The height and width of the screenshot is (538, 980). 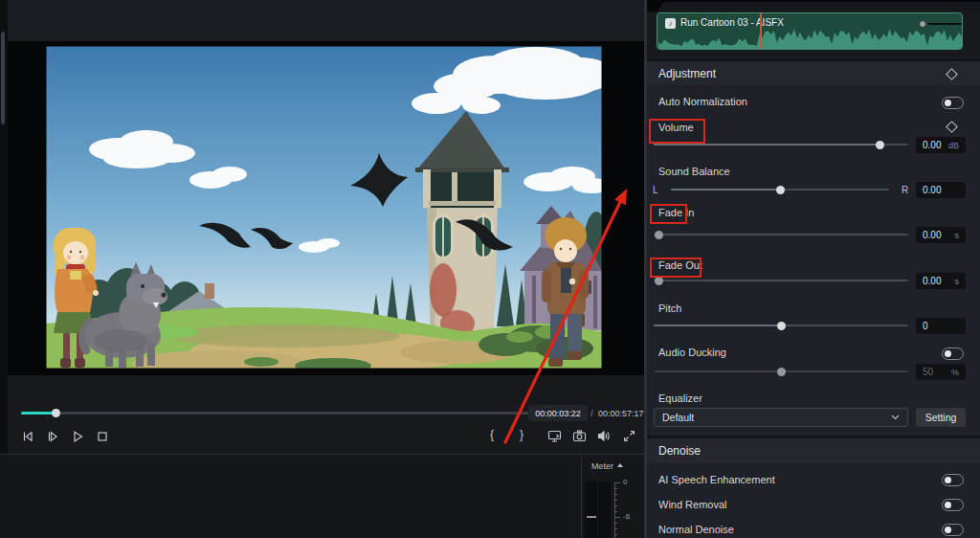 What do you see at coordinates (492, 435) in the screenshot?
I see `mark-in-button: {` at bounding box center [492, 435].